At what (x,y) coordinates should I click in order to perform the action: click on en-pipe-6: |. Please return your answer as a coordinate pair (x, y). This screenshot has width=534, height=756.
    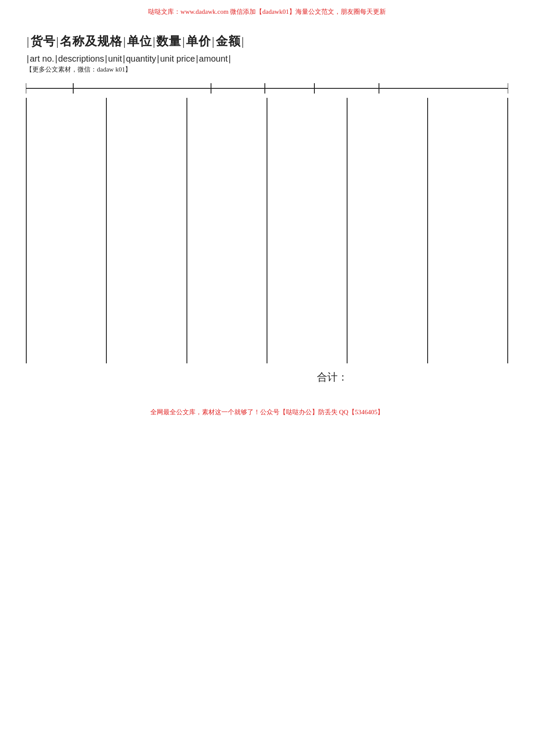
    Looking at the image, I should click on (230, 59).